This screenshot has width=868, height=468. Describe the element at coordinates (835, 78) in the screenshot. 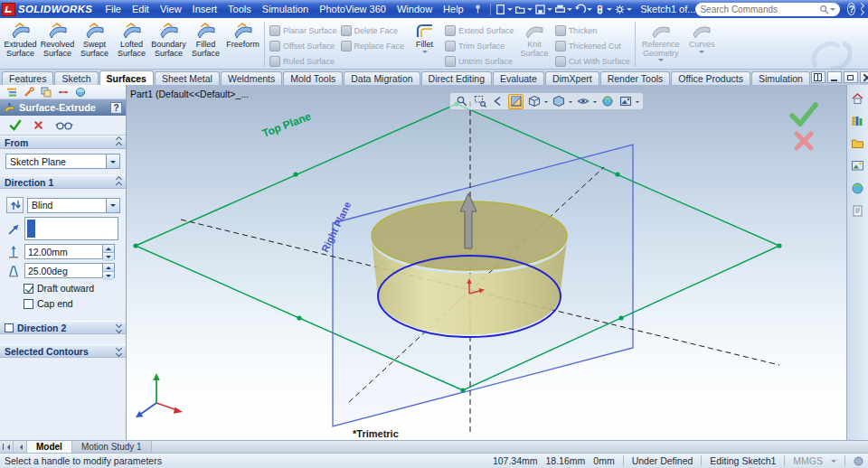

I see `minimize-window-icon` at that location.